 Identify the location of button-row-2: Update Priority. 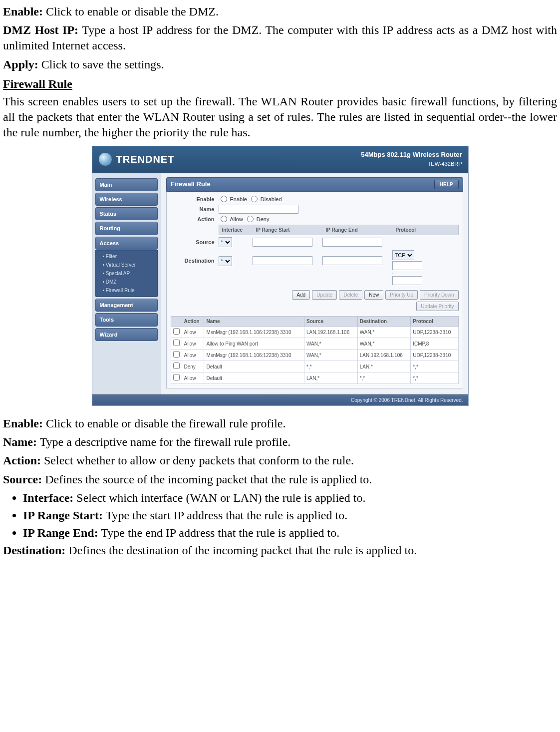
(314, 308).